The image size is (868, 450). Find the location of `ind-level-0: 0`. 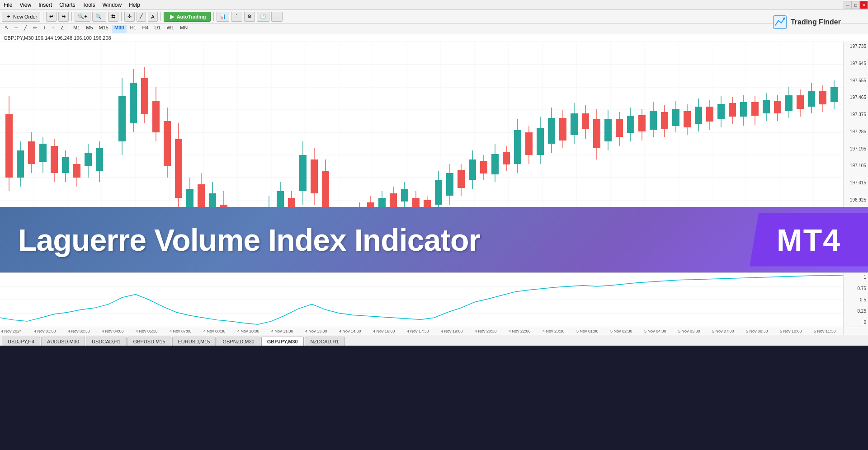

ind-level-0: 0 is located at coordinates (856, 323).